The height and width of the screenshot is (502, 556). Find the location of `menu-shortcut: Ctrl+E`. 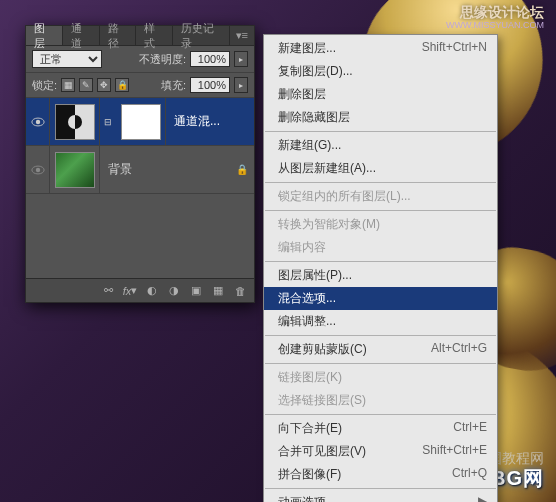

menu-shortcut: Ctrl+E is located at coordinates (470, 428).